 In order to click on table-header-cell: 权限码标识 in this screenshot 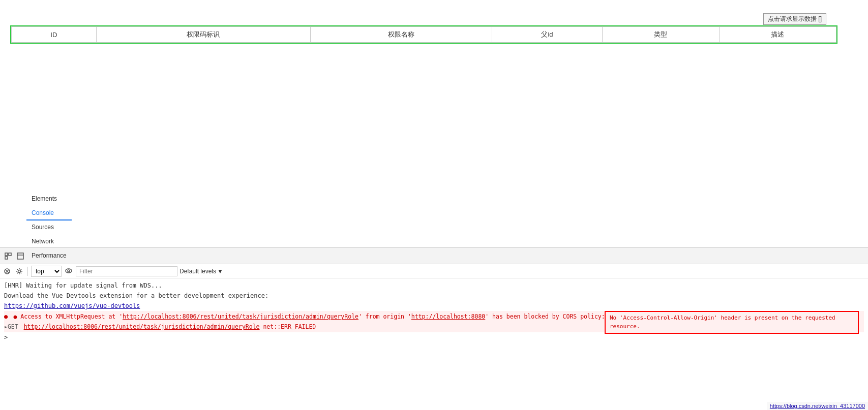, I will do `click(203, 35)`.